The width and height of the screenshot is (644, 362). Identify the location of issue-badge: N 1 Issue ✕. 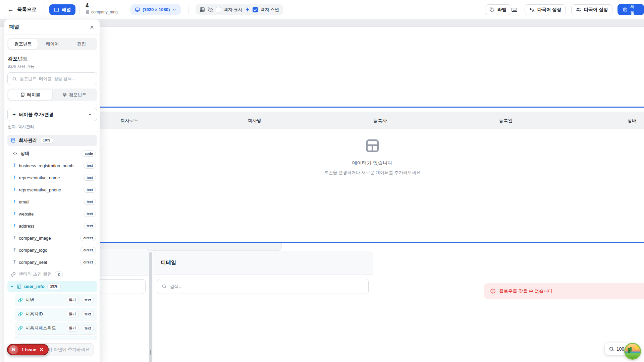
(28, 350).